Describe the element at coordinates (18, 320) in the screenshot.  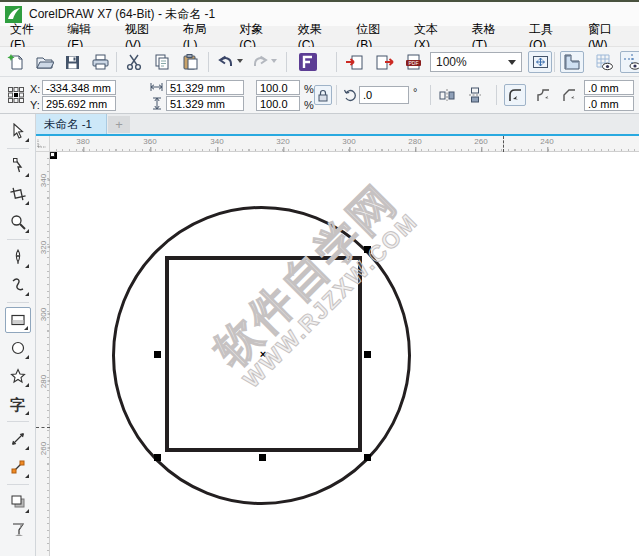
I see `rectangle-tool-icon` at that location.